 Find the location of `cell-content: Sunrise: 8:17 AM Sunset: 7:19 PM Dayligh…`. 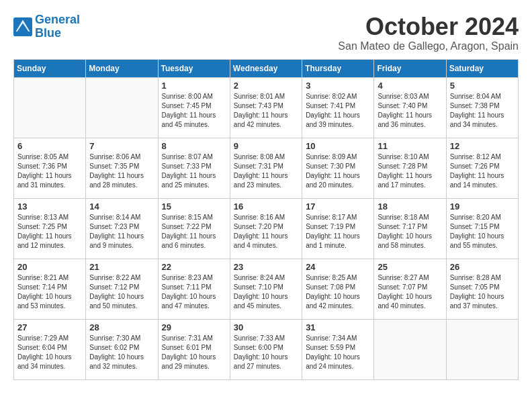

cell-content: Sunrise: 8:17 AM Sunset: 7:19 PM Dayligh… is located at coordinates (338, 232).